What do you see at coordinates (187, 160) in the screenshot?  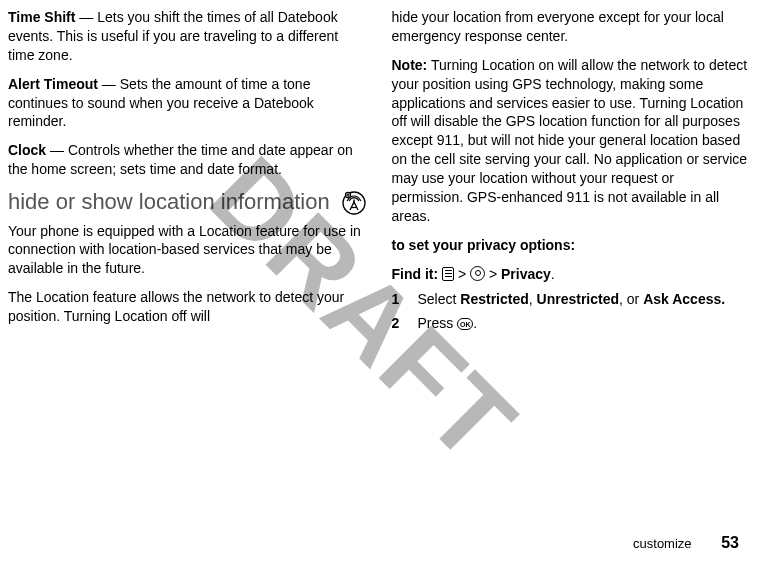 I see `paragraph-clock: Clock — Controls whether the time and da…` at bounding box center [187, 160].